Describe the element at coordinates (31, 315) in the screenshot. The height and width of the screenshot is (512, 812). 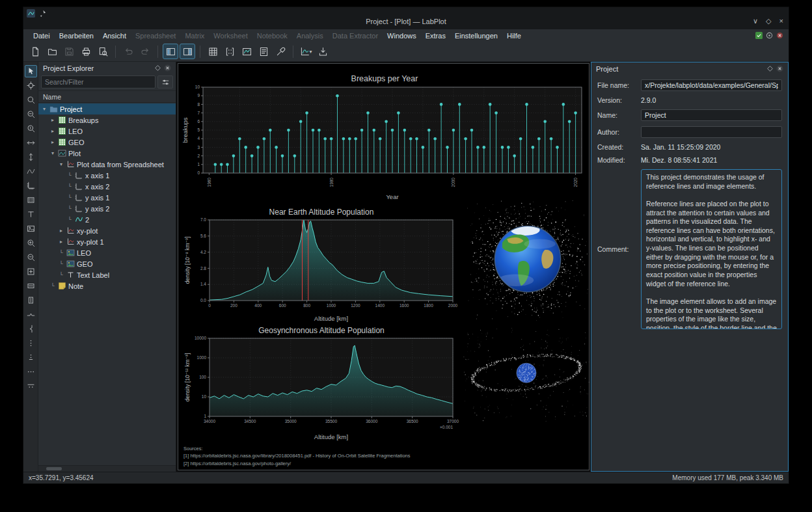
I see `break-x-axis-icon` at that location.